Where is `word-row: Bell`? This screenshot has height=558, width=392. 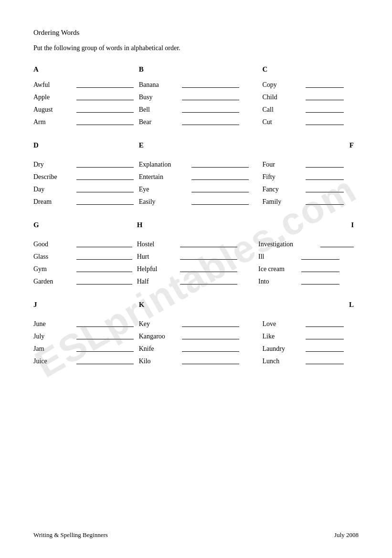 word-row: Bell is located at coordinates (199, 108).